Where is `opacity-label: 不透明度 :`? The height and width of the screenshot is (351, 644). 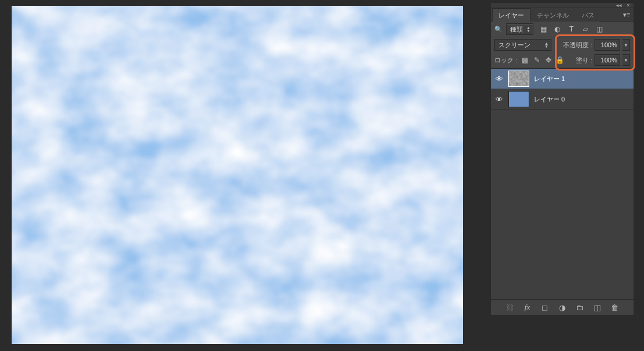 opacity-label: 不透明度 : is located at coordinates (578, 45).